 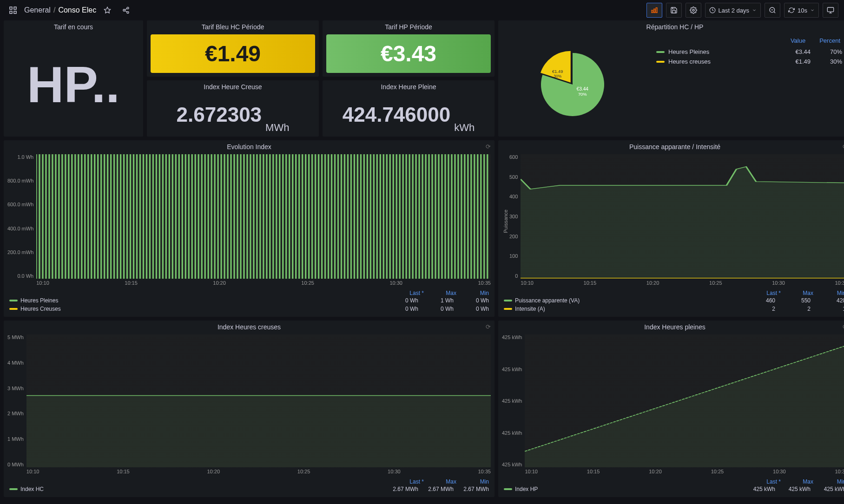 I want to click on svg-text: €1.49, so click(x=558, y=72).